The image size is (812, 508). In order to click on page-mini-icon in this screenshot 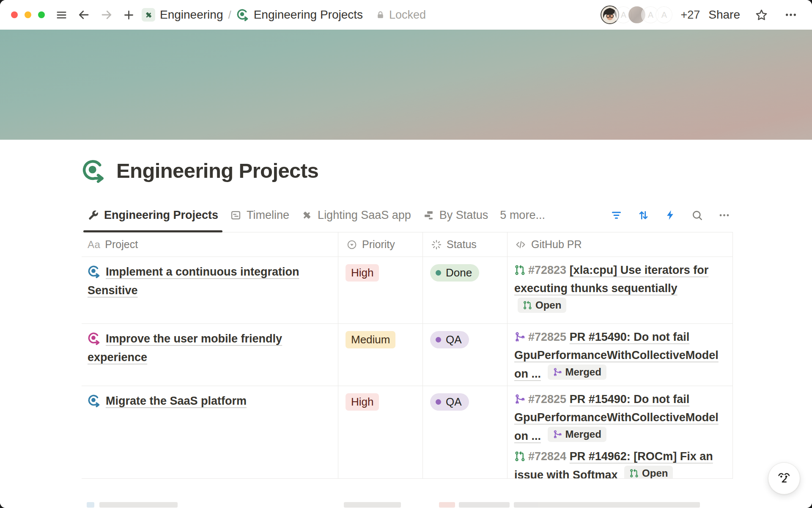, I will do `click(243, 15)`.